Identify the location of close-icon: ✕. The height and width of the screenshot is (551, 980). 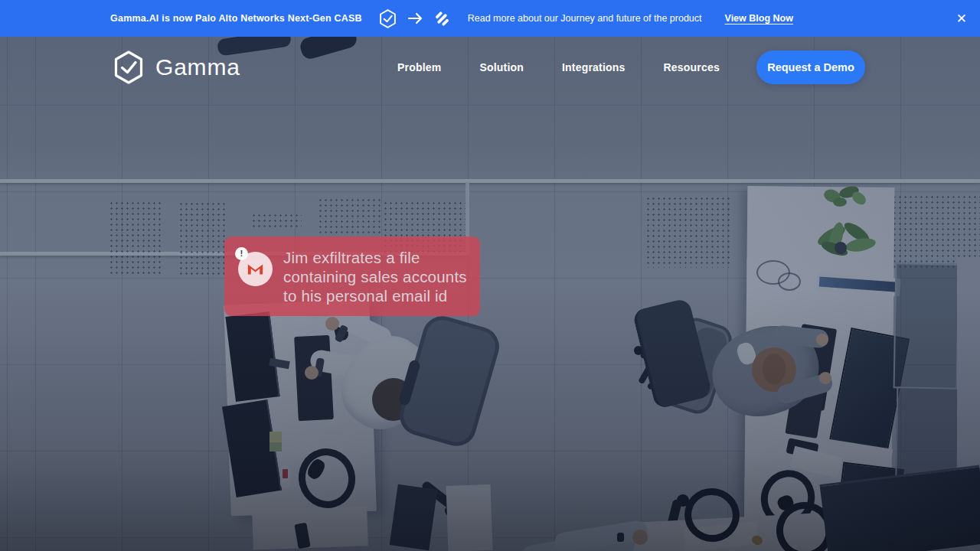
(962, 18).